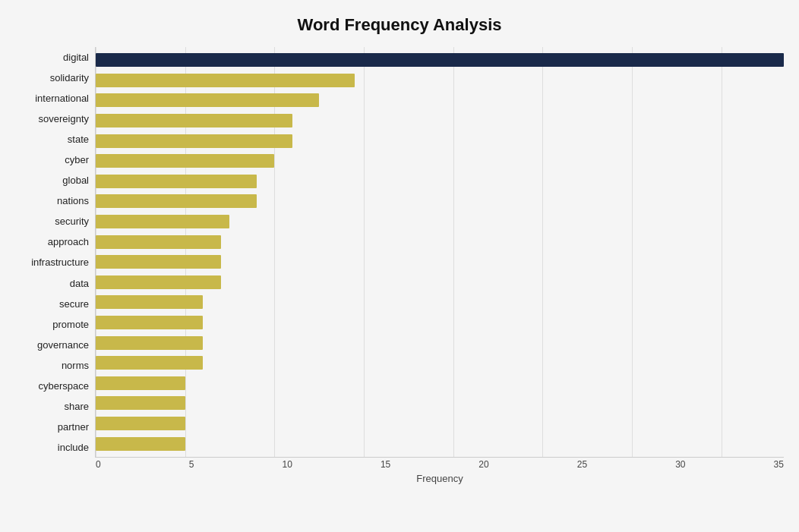  What do you see at coordinates (76, 58) in the screenshot?
I see `y-label: digital` at bounding box center [76, 58].